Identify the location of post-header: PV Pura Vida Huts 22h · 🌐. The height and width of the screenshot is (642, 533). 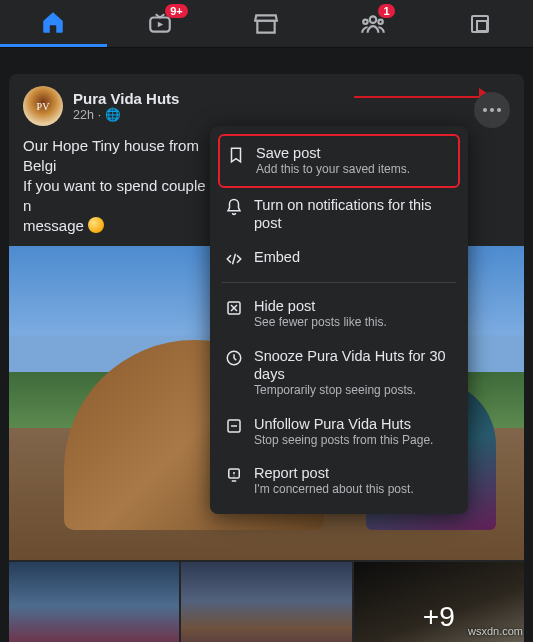
(266, 106).